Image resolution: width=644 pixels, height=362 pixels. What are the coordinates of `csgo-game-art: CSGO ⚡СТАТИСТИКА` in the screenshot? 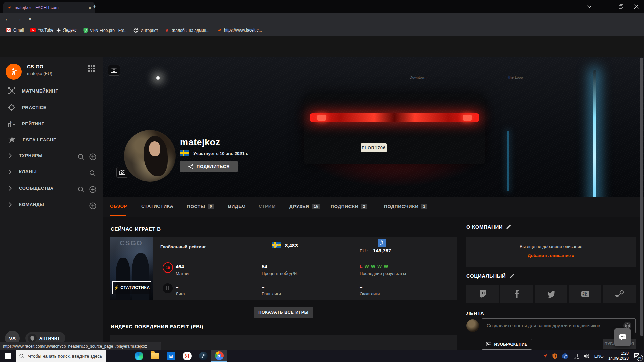 It's located at (131, 268).